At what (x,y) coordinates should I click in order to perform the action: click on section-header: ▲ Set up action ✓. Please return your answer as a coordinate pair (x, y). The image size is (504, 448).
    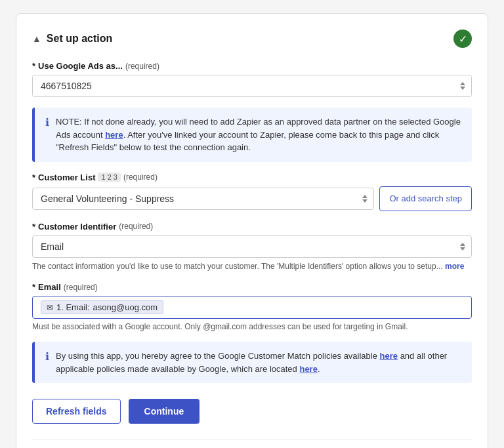
    Looking at the image, I should click on (252, 39).